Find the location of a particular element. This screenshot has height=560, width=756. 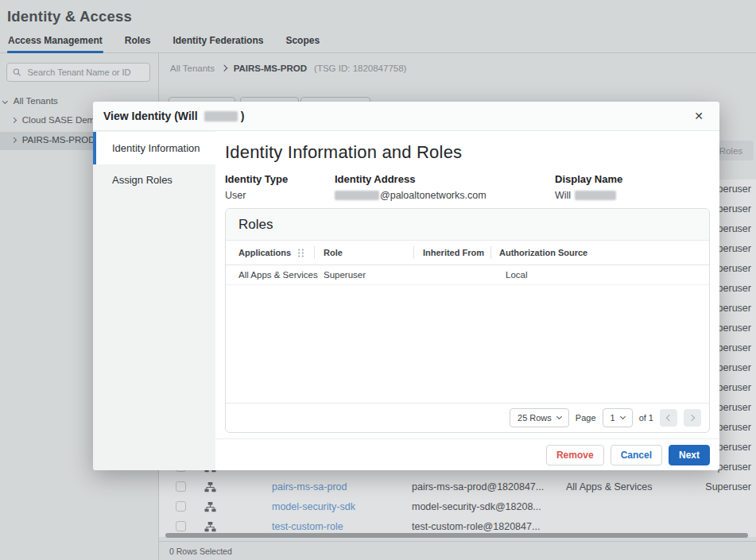

page-select: 1 is located at coordinates (618, 418).